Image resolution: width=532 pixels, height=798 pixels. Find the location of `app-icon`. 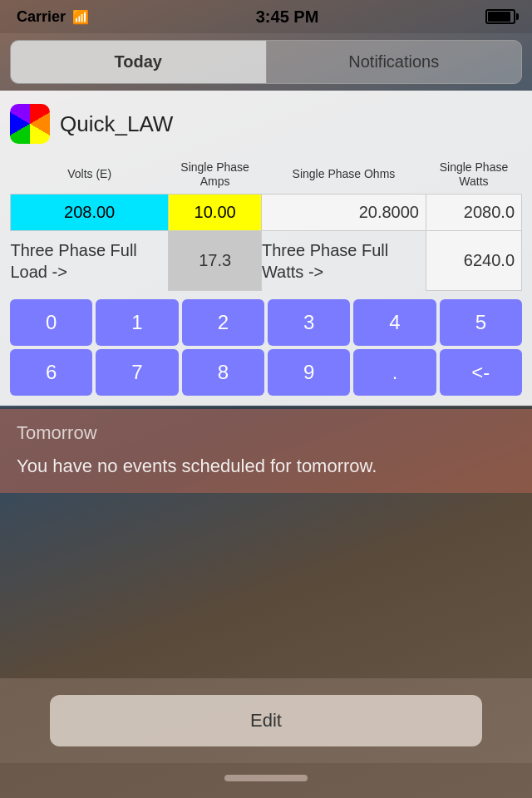

app-icon is located at coordinates (30, 124).